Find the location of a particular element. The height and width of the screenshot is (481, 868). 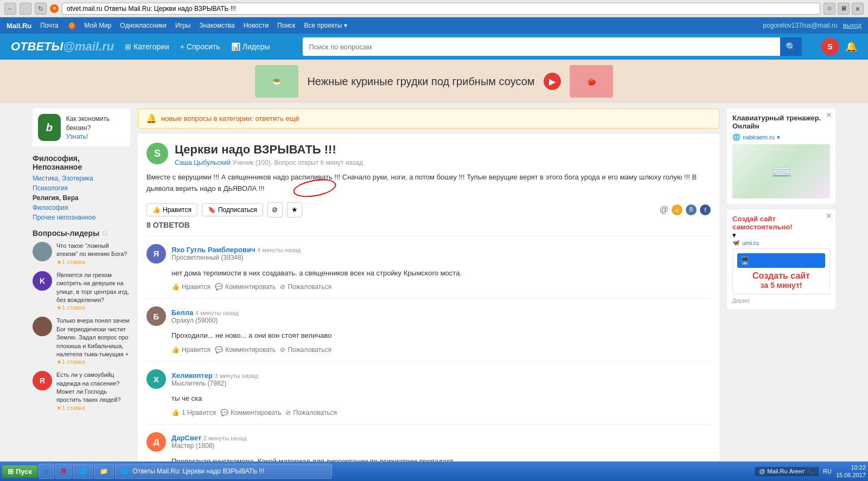

taskbar-chrome: 🌐 is located at coordinates (82, 471).